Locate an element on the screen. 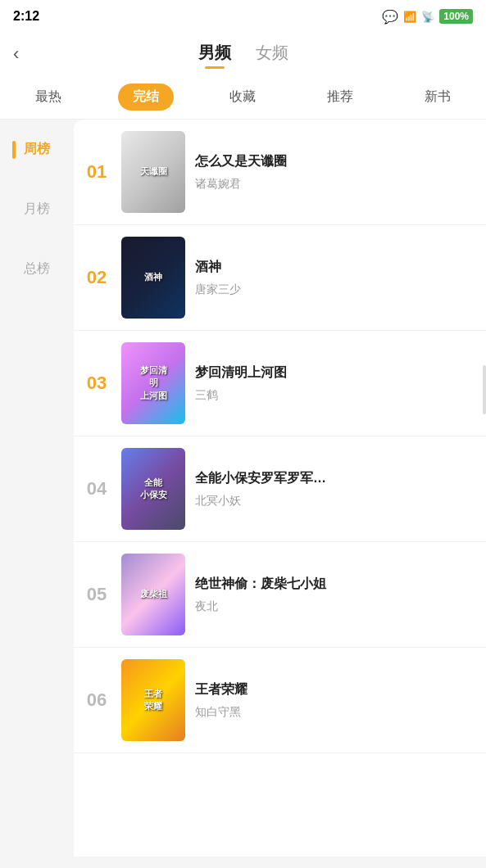  wifi-icon: 📡 is located at coordinates (428, 16).